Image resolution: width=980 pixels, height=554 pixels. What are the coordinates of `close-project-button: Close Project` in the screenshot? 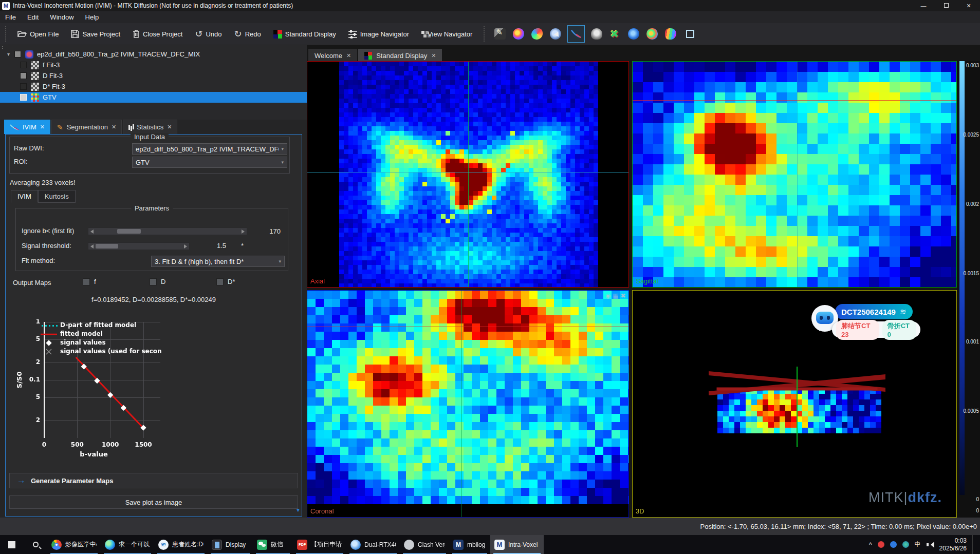 It's located at (157, 34).